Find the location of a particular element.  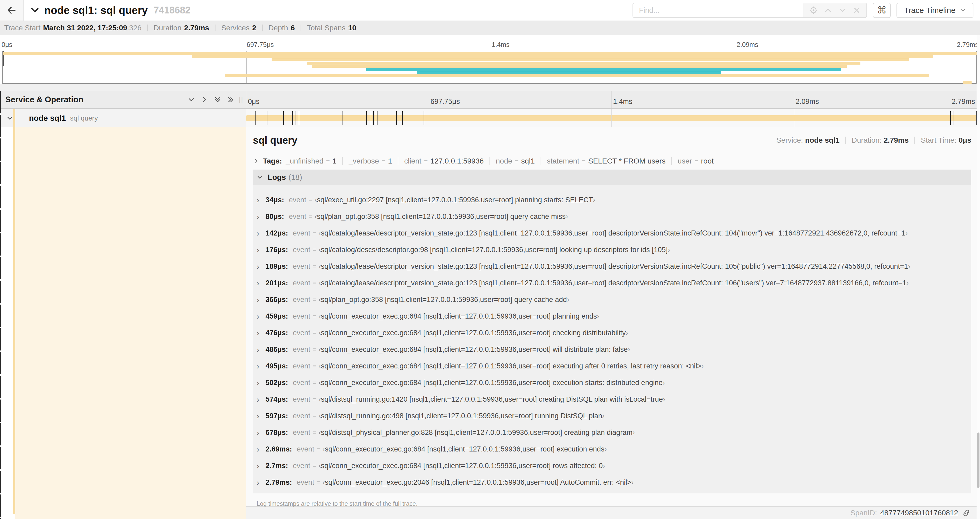

tag-key: node is located at coordinates (504, 161).